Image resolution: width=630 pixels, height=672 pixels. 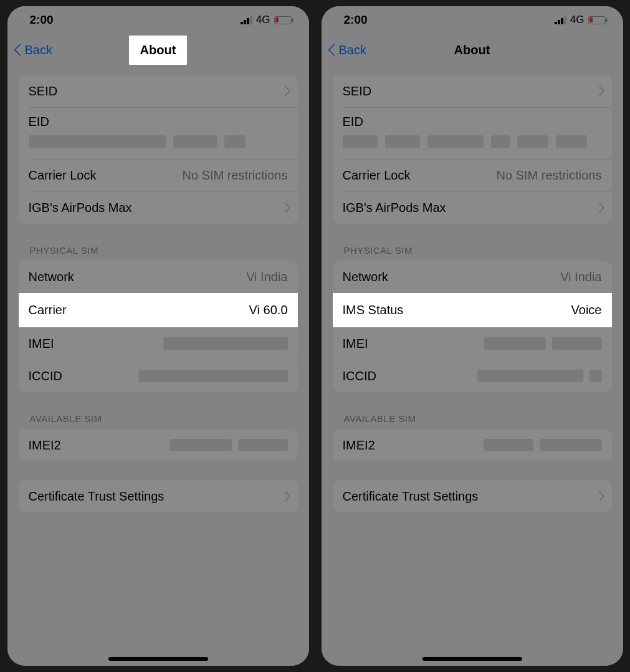 What do you see at coordinates (472, 310) in the screenshot?
I see `row-ims-status-highlight: IMS Status Voice` at bounding box center [472, 310].